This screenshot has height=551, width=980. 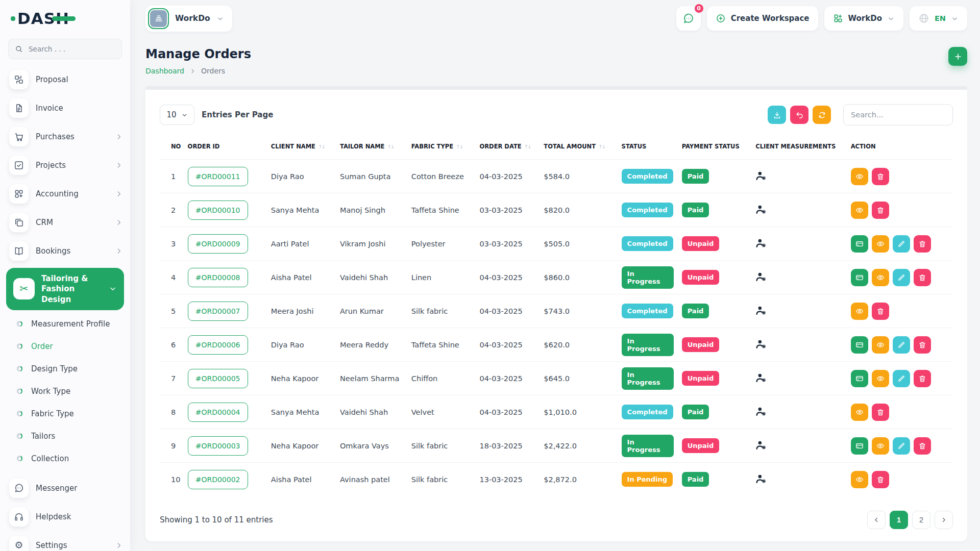 I want to click on sidebar-item-proposal: Proposal, so click(x=65, y=80).